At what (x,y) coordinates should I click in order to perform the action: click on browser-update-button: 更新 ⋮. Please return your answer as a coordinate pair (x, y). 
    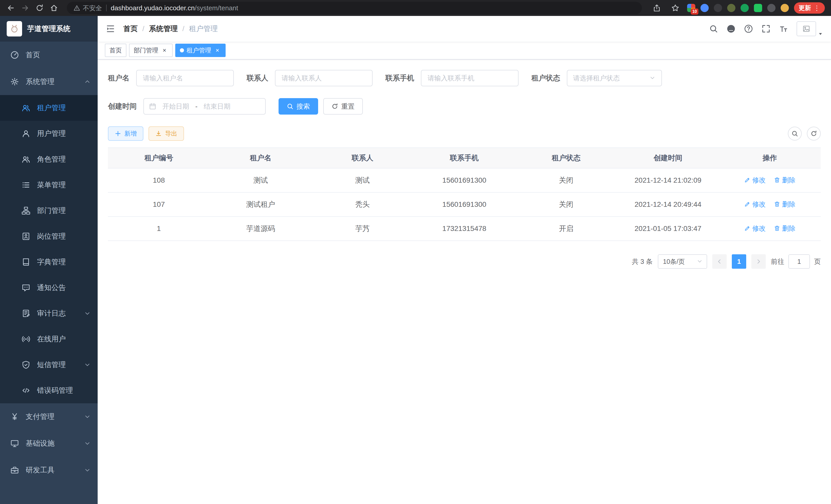
    Looking at the image, I should click on (809, 8).